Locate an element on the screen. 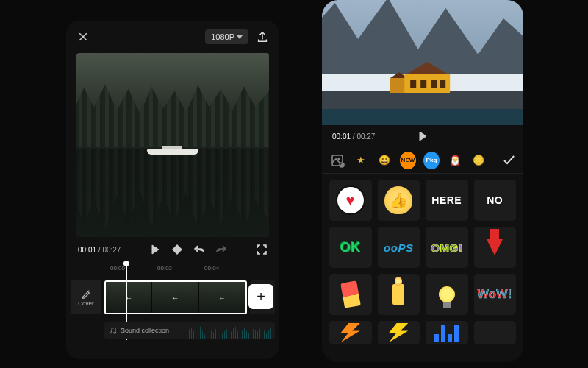 The width and height of the screenshot is (588, 368). sticker-ok: OK is located at coordinates (351, 247).